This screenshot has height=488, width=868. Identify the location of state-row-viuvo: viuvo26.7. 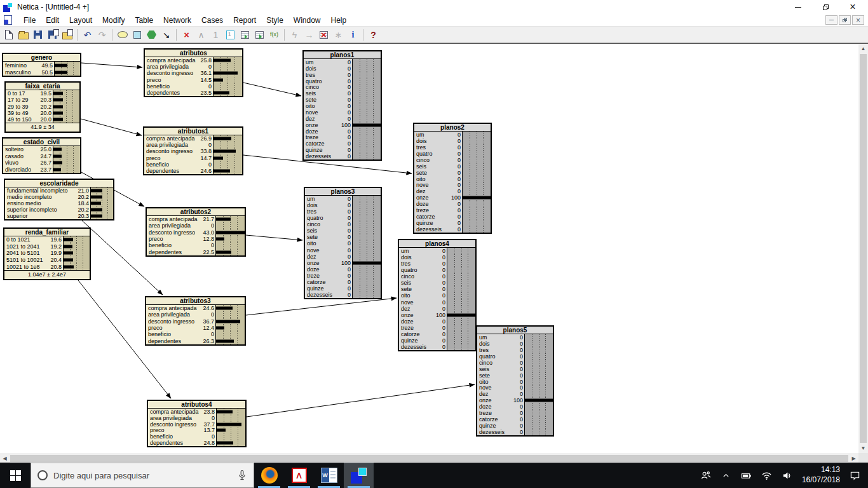
(42, 163).